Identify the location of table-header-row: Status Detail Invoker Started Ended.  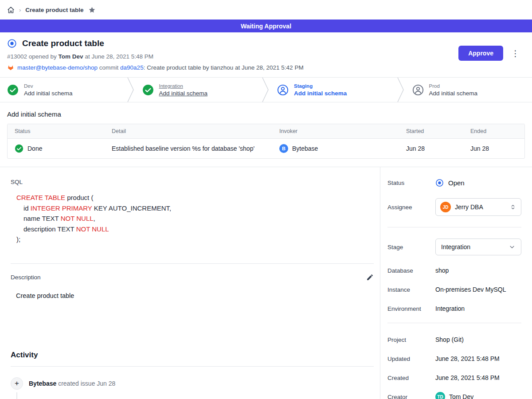
(266, 131).